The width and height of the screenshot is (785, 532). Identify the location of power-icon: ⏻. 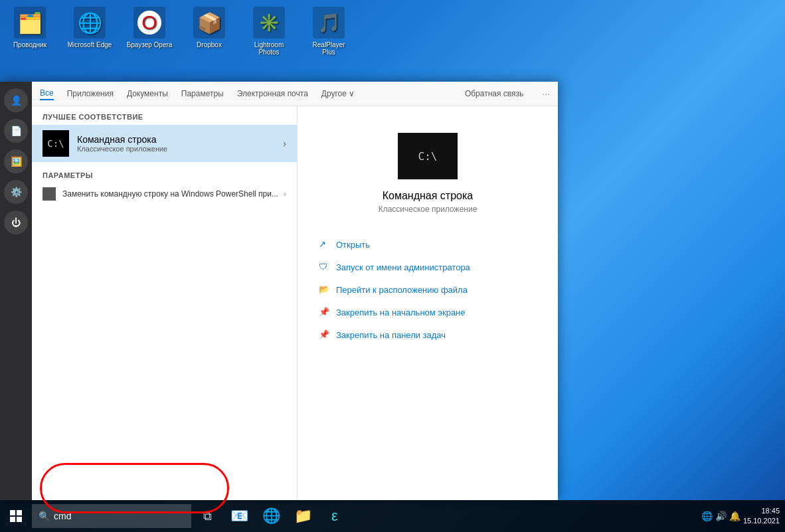
(16, 222).